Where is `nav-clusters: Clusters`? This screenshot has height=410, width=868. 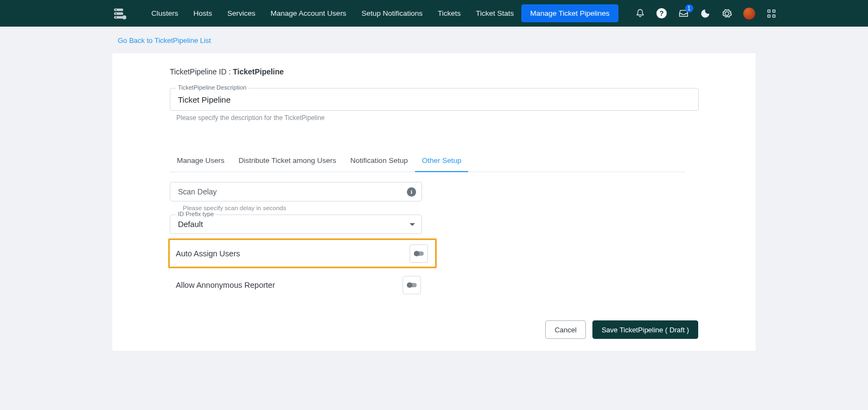 nav-clusters: Clusters is located at coordinates (165, 13).